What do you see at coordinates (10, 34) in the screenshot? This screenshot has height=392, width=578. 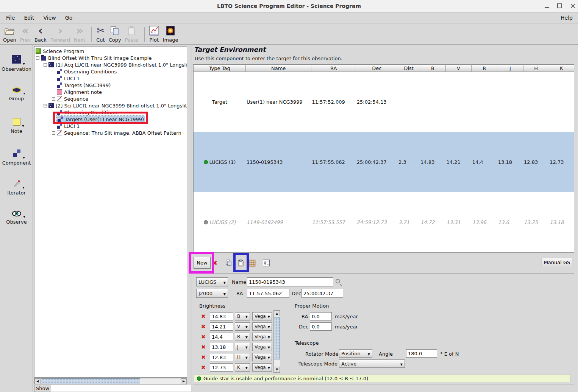 I see `open-button: Open` at bounding box center [10, 34].